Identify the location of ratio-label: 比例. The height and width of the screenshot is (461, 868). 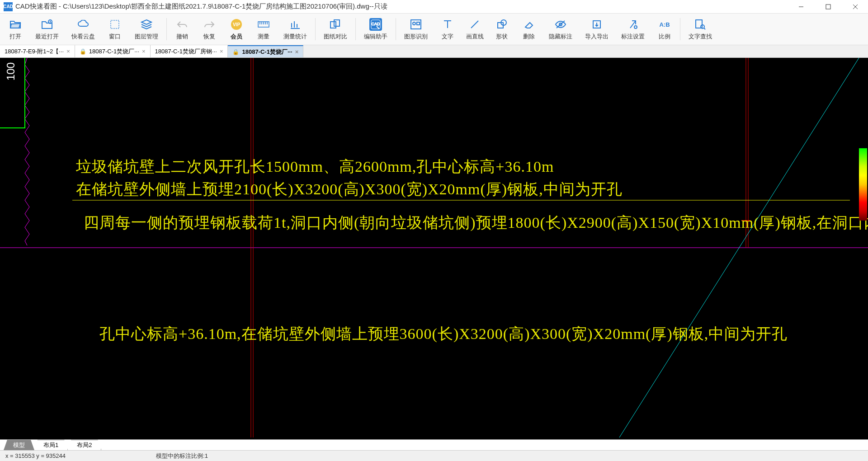
(665, 37).